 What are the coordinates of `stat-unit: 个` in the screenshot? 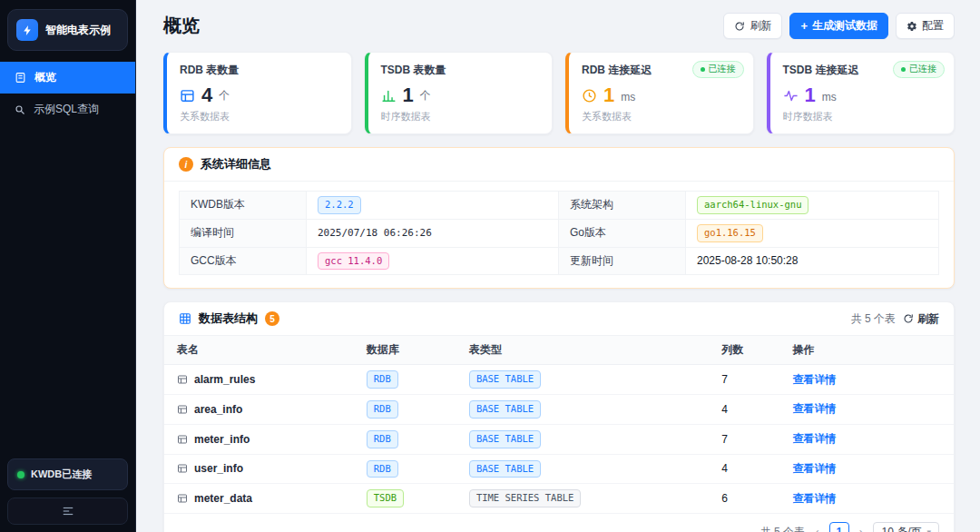 It's located at (224, 96).